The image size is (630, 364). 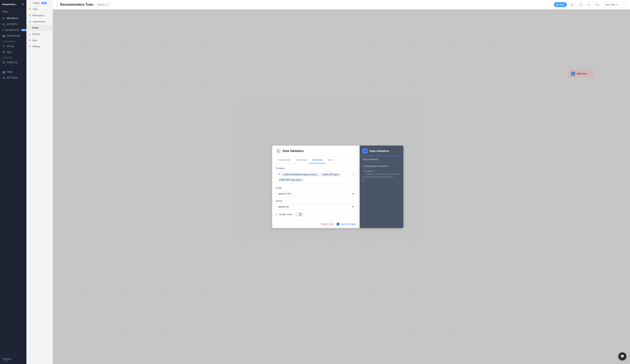 What do you see at coordinates (558, 4) in the screenshot?
I see `play-icon: ▶` at bounding box center [558, 4].